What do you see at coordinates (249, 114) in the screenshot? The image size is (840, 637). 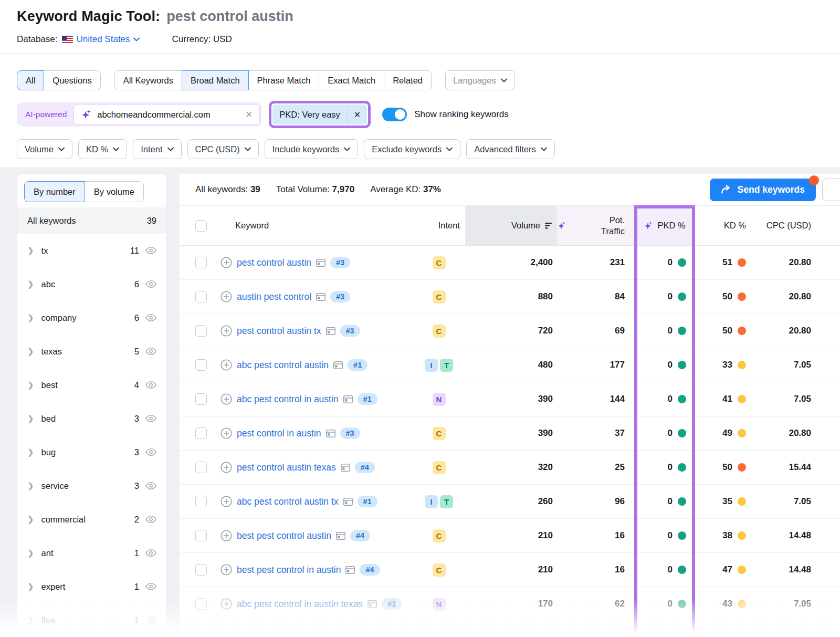 I see `clear-domain-icon: ✕` at bounding box center [249, 114].